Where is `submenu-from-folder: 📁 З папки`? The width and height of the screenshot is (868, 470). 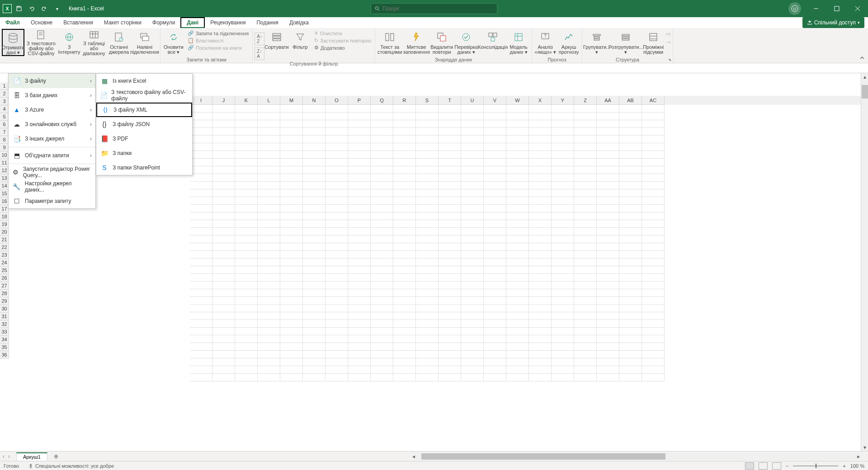 submenu-from-folder: 📁 З папки is located at coordinates (144, 153).